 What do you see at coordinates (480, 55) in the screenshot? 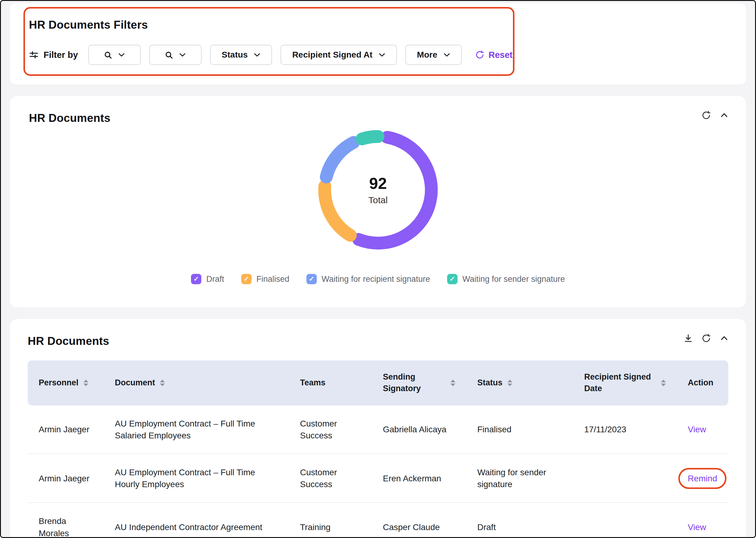
I see `reset-icon` at bounding box center [480, 55].